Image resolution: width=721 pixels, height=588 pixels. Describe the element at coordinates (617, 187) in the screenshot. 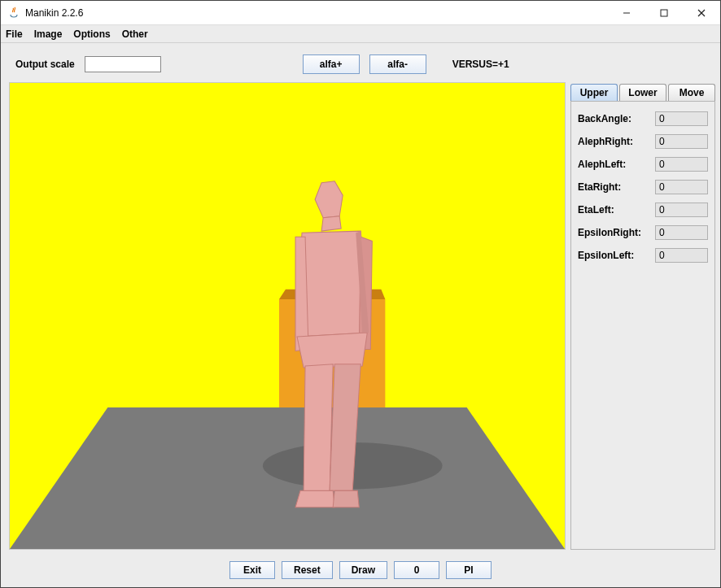

I see `etaright-label: EtaRight:` at that location.